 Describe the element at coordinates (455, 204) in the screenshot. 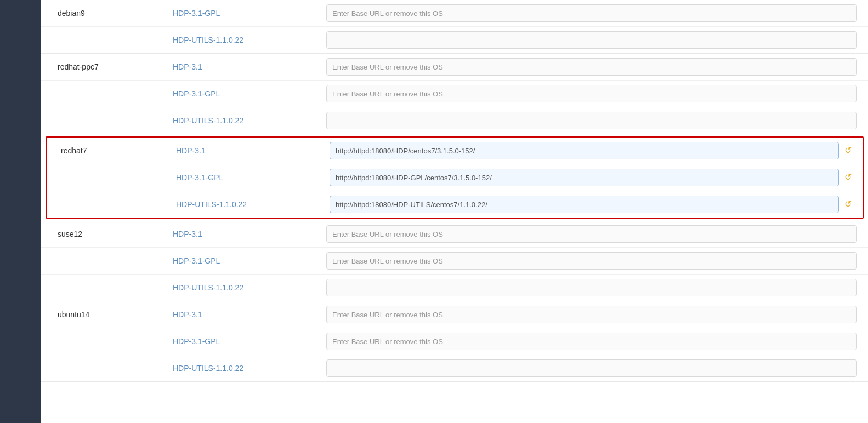

I see `table-row: HDP-UTILS-1.1.0.22↺` at that location.